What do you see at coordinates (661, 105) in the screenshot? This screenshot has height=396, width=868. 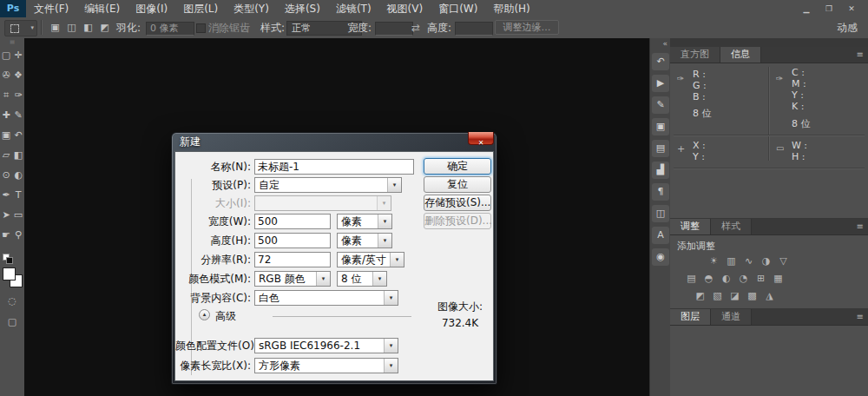 I see `brush-panel-icon: ✎` at bounding box center [661, 105].